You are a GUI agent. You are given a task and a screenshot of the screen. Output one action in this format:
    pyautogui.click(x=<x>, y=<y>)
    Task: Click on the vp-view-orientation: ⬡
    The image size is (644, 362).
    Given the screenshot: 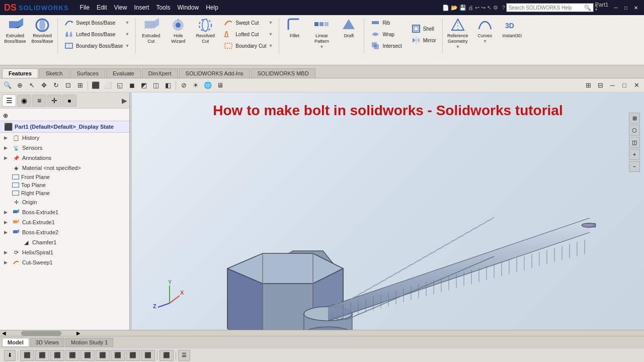 What is the action you would take?
    pyautogui.click(x=634, y=130)
    